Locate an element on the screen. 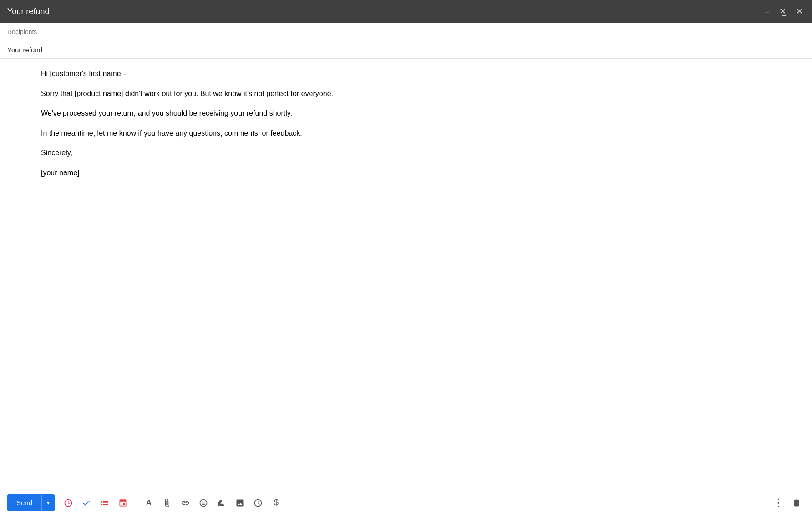 Image resolution: width=812 pixels, height=517 pixels. title-bar-controls: – ✕̲ ✕ is located at coordinates (784, 11).